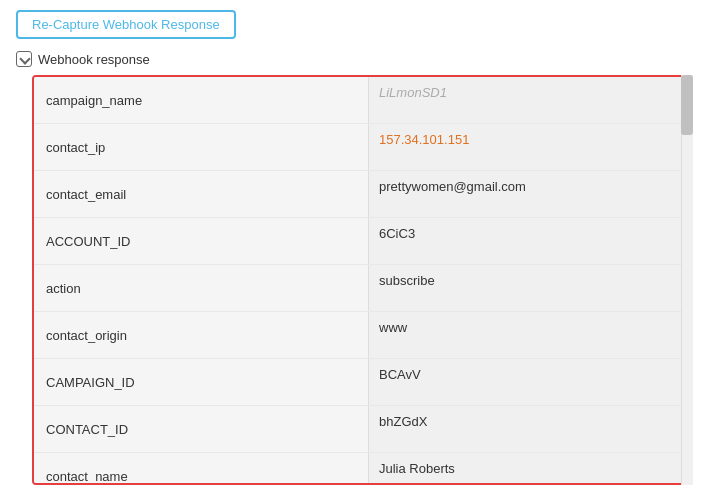 Image resolution: width=725 pixels, height=500 pixels. What do you see at coordinates (362, 148) in the screenshot?
I see `table-row: contact_ip157.34.101.151⤡` at bounding box center [362, 148].